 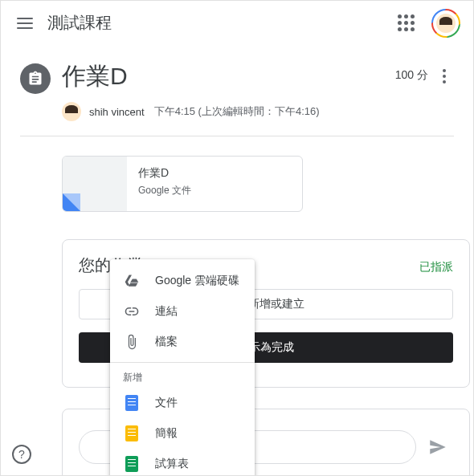 I want to click on menu-item-label: 文件, so click(x=166, y=403).